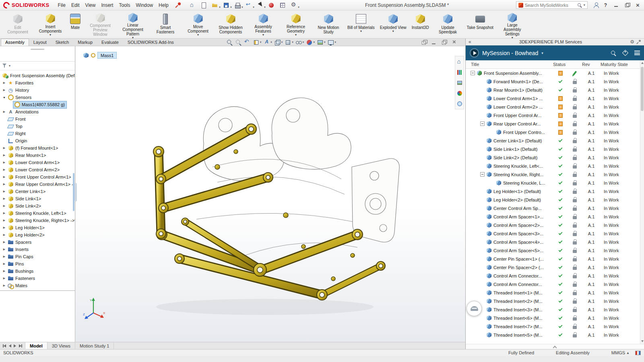  What do you see at coordinates (454, 43) in the screenshot?
I see `close-document-icon` at bounding box center [454, 43].